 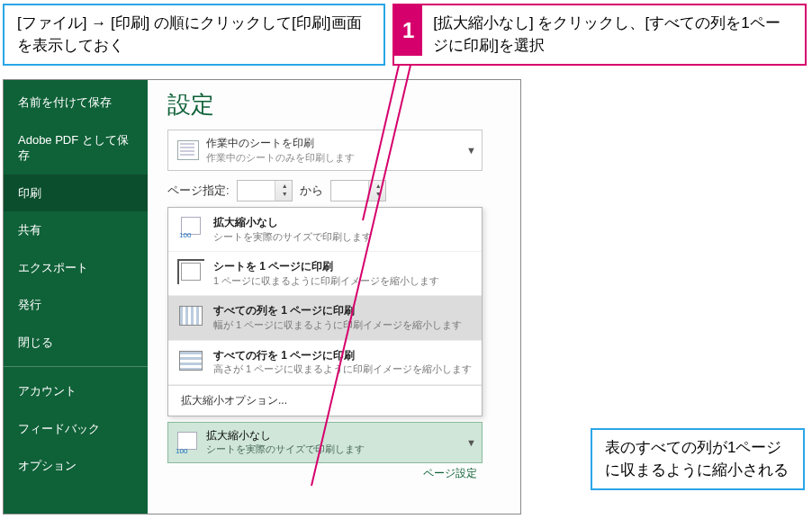 What do you see at coordinates (325, 472) in the screenshot?
I see `page-setup-link: ページ設定` at bounding box center [325, 472].